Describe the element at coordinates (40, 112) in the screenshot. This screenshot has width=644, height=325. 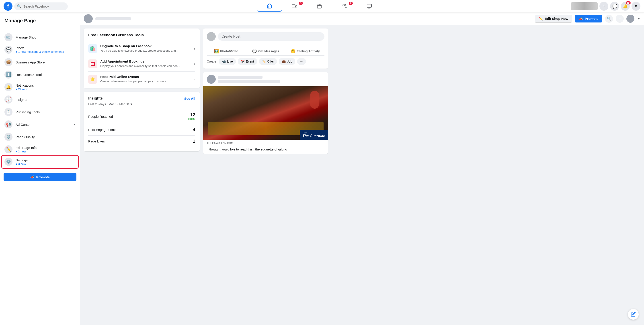
I see `sidebar-item-publishing-tools: 📋 Publishing Tools` at that location.